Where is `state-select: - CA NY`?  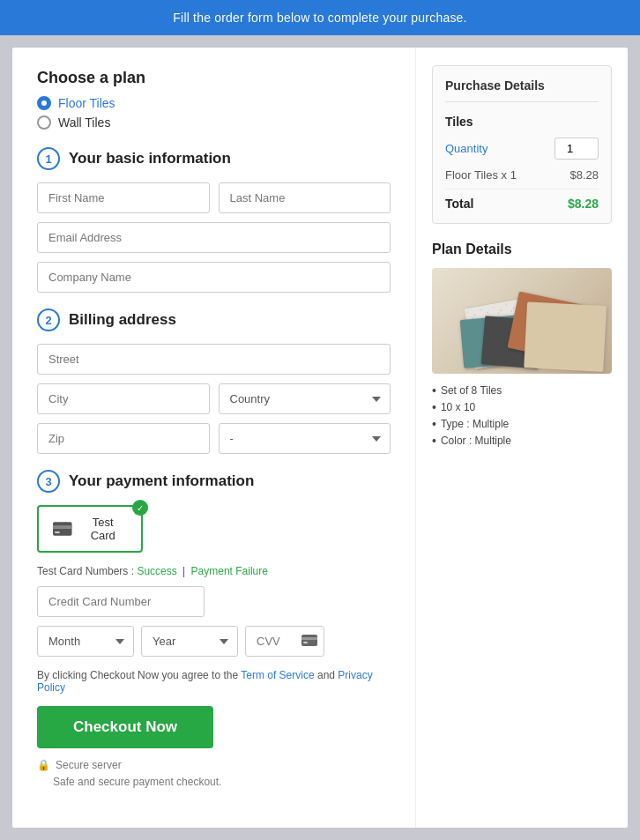 state-select: - CA NY is located at coordinates (305, 439).